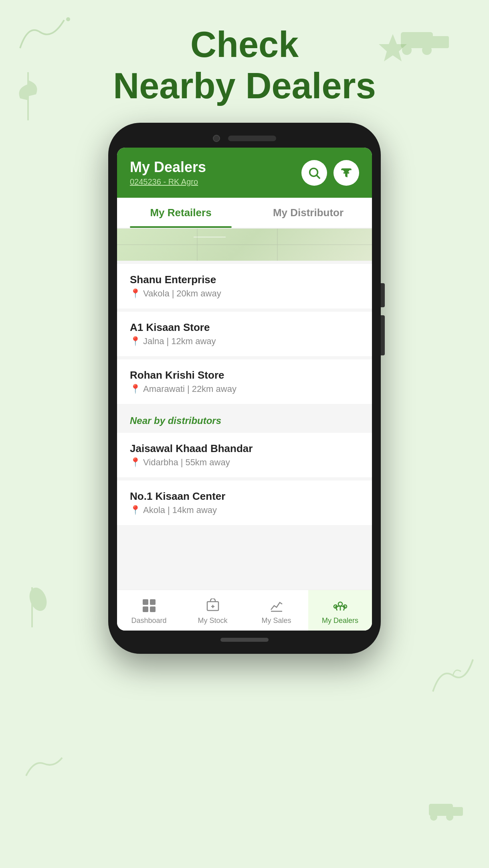 This screenshot has height=868, width=489. What do you see at coordinates (244, 503) in the screenshot?
I see `distributor-card-2: No.1 Kisaan Center 📍 Akola | 14km away` at bounding box center [244, 503].